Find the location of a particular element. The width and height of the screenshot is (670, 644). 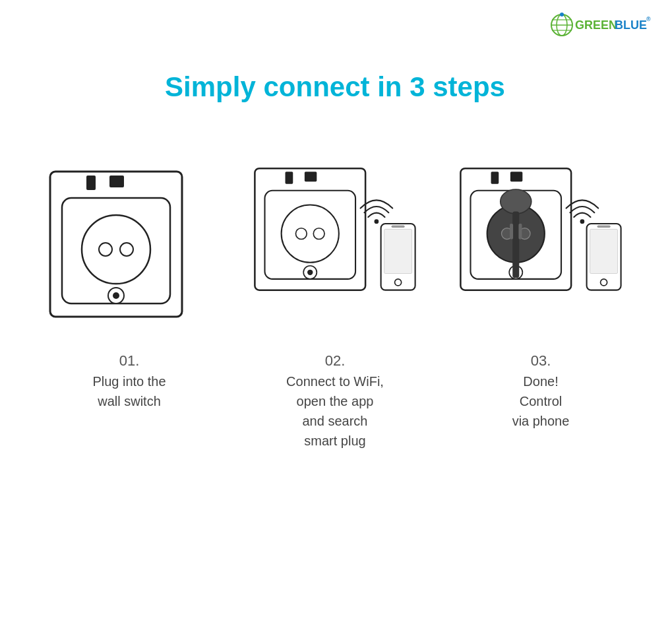

step-2-illustration is located at coordinates (335, 244).